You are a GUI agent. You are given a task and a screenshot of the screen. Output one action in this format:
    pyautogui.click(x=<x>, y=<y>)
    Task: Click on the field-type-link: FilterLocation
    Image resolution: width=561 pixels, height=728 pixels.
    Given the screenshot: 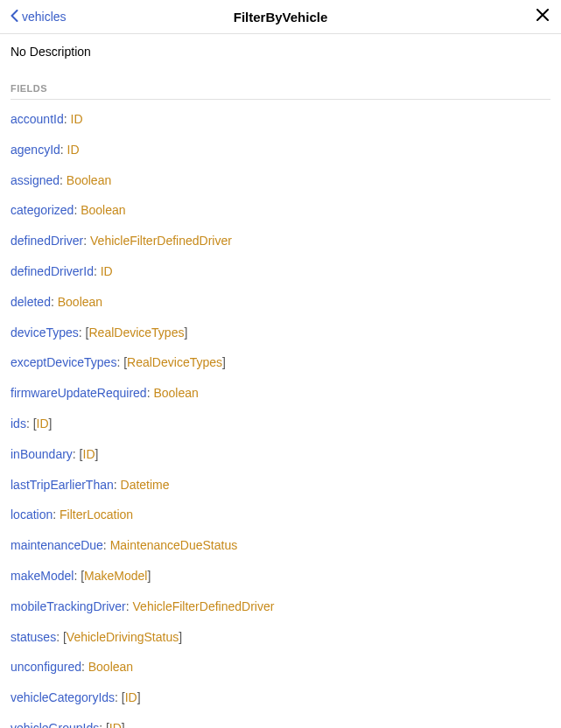 What is the action you would take?
    pyautogui.click(x=96, y=514)
    